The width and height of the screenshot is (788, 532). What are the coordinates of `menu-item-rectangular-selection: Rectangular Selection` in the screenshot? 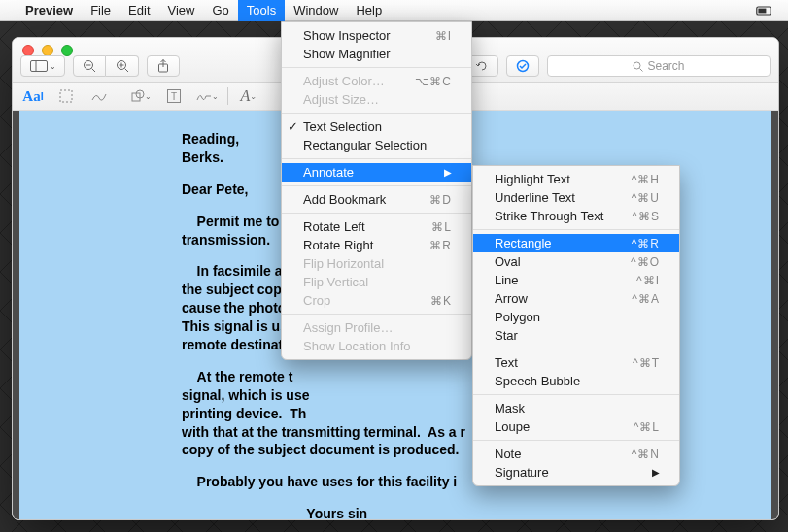 It's located at (377, 146).